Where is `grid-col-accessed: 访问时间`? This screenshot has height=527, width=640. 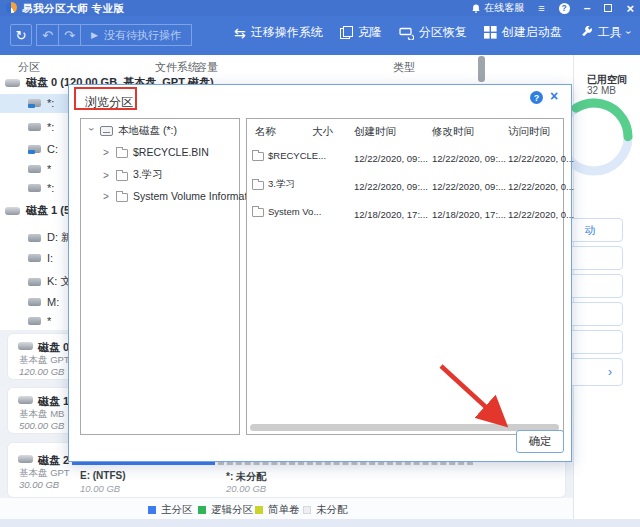 grid-col-accessed: 访问时间 is located at coordinates (529, 132).